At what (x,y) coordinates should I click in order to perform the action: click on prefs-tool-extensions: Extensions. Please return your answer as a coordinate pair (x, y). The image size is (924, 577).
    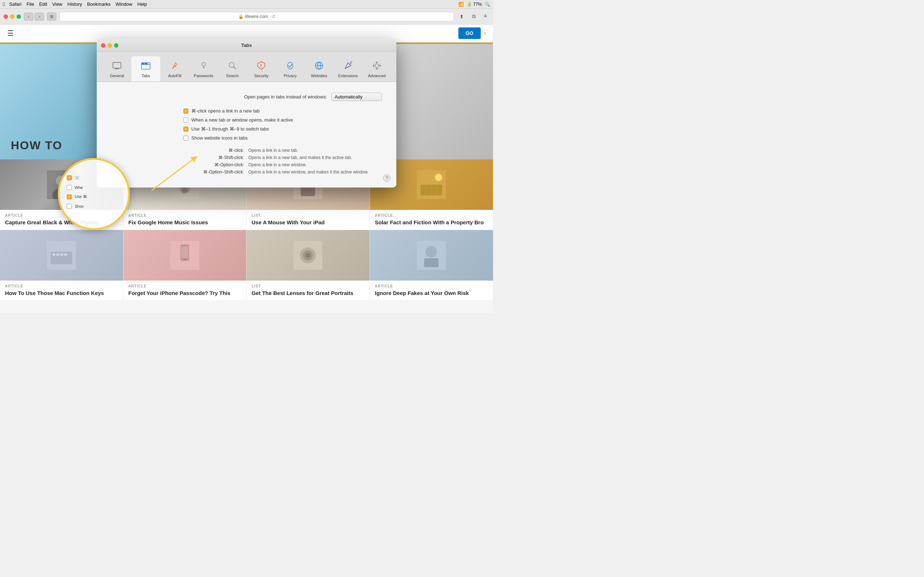
    Looking at the image, I should click on (348, 69).